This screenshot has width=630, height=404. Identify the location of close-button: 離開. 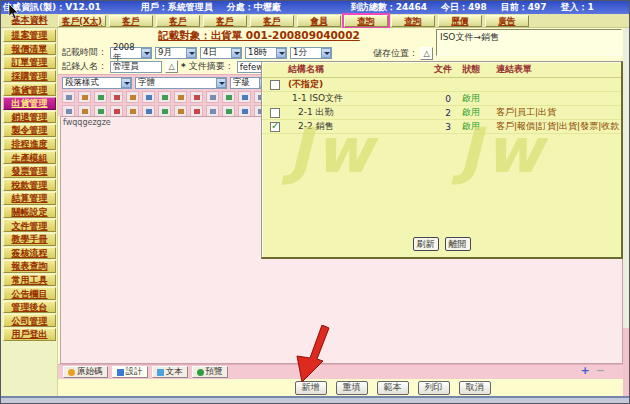
(458, 244).